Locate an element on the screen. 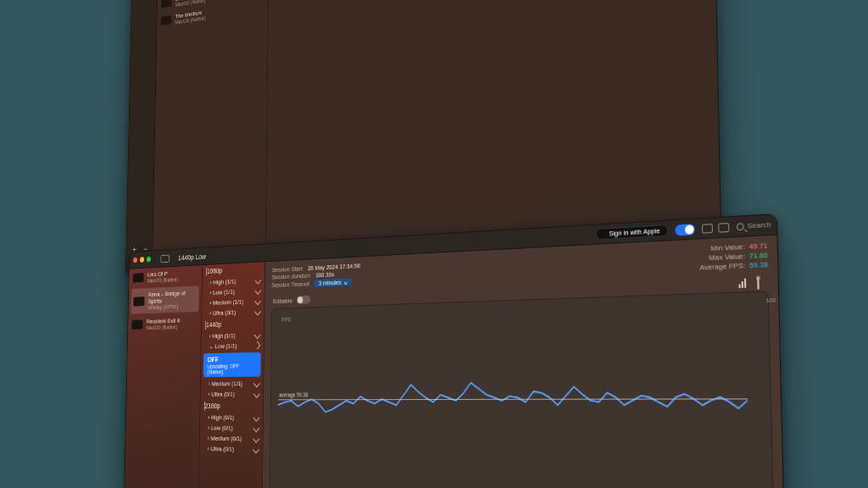 The height and width of the screenshot is (488, 868). traffic-lights is located at coordinates (142, 259).